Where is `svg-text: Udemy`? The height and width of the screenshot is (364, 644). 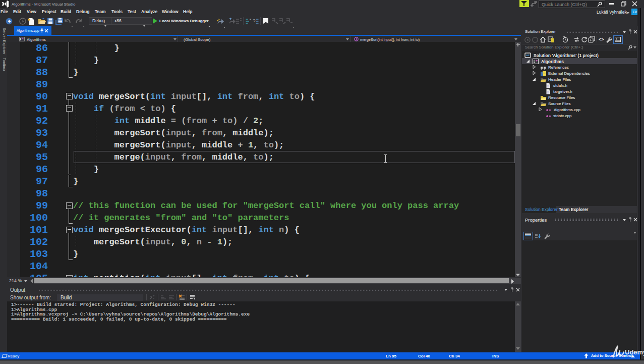
svg-text: Udemy is located at coordinates (634, 352).